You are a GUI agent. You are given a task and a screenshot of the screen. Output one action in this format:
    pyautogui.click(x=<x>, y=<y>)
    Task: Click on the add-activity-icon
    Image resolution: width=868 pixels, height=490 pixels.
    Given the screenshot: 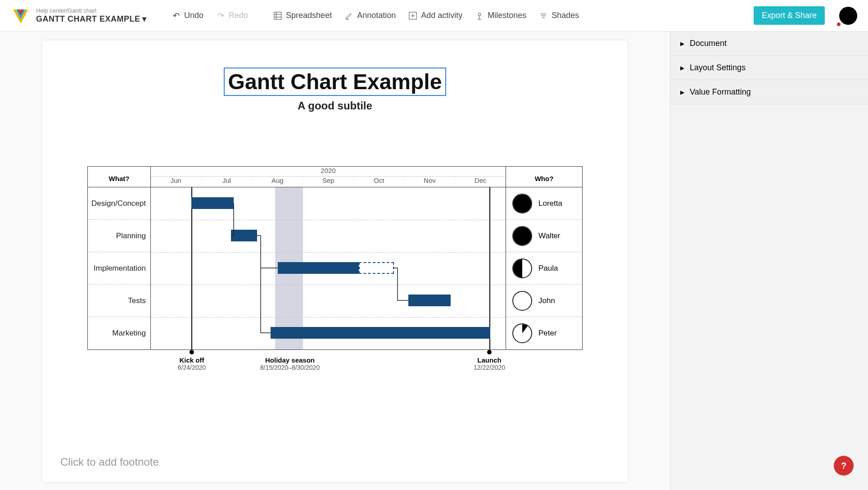 What is the action you would take?
    pyautogui.click(x=413, y=16)
    